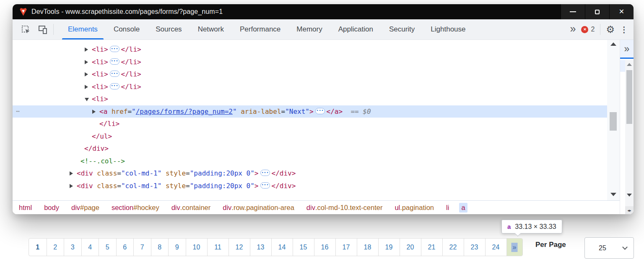 The image size is (644, 265). Describe the element at coordinates (573, 29) in the screenshot. I see `more-tabs-button: »` at that location.